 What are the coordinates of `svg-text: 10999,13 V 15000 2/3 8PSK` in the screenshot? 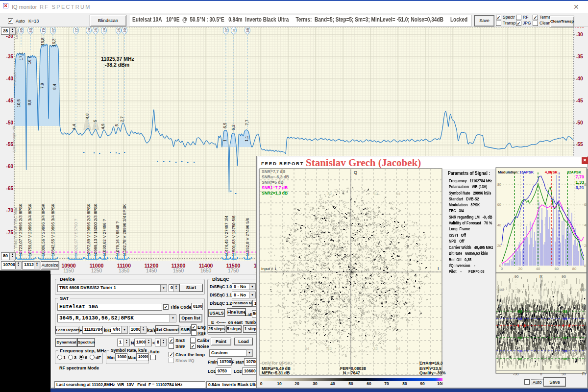 It's located at (96, 230).